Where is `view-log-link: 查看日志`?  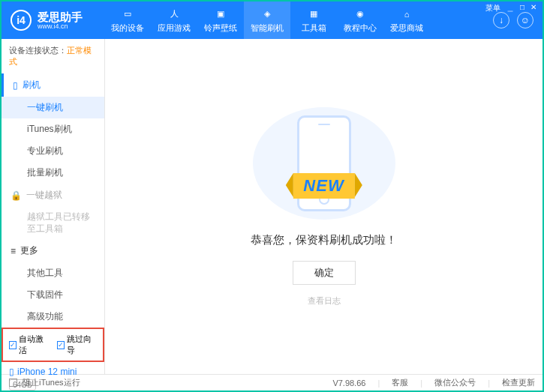
view-log-link: 查看日志 is located at coordinates (324, 301).